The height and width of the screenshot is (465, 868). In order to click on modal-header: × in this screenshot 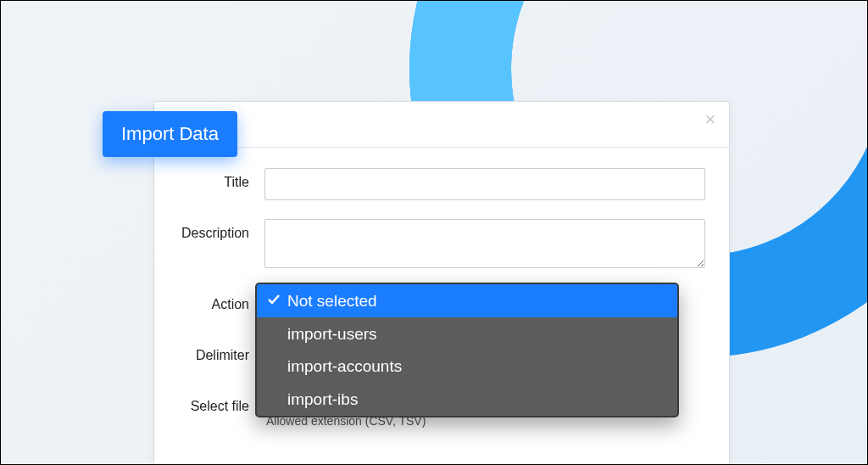, I will do `click(442, 125)`.